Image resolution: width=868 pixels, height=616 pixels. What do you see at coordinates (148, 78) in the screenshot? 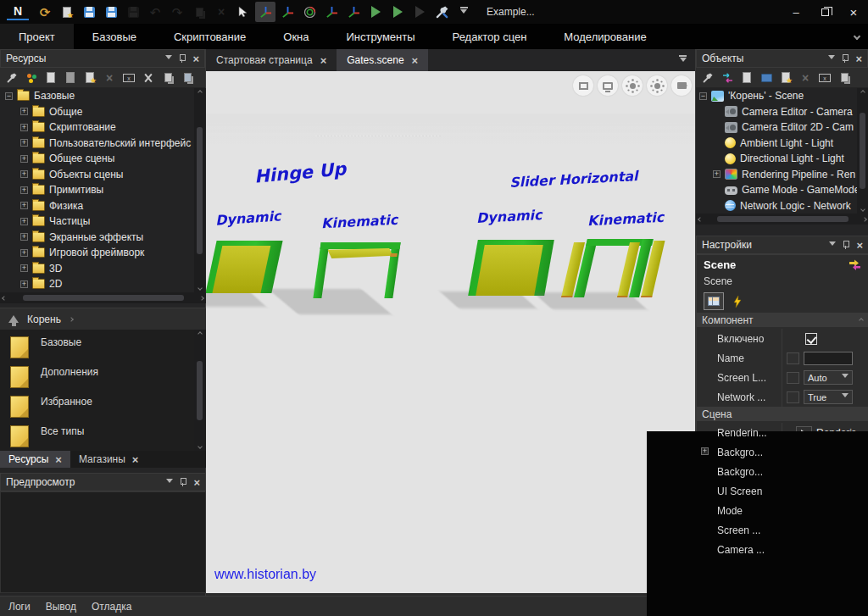
I see `cut-icon` at bounding box center [148, 78].